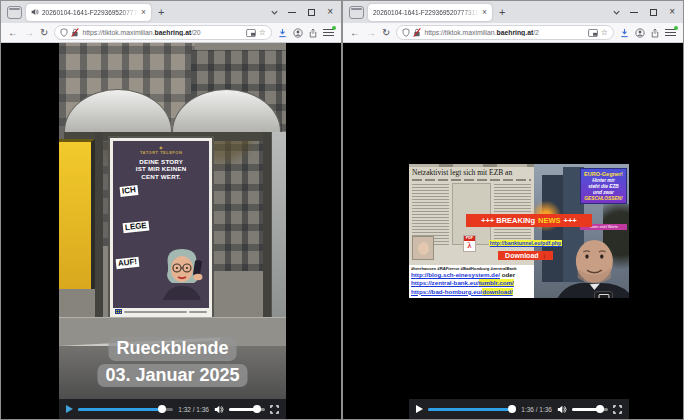  I want to click on link-line: https://zentral-bank.eu/tumblr.com/, so click(472, 283).